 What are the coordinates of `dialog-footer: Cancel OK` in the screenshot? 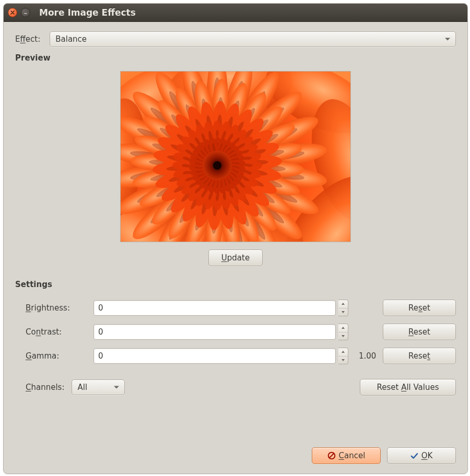 It's located at (236, 450).